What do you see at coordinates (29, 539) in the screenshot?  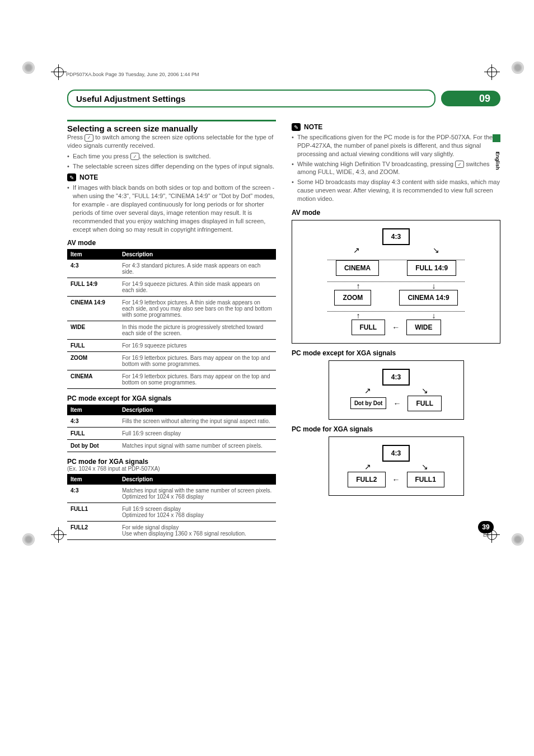 I see `print-registration-star-bl` at bounding box center [29, 539].